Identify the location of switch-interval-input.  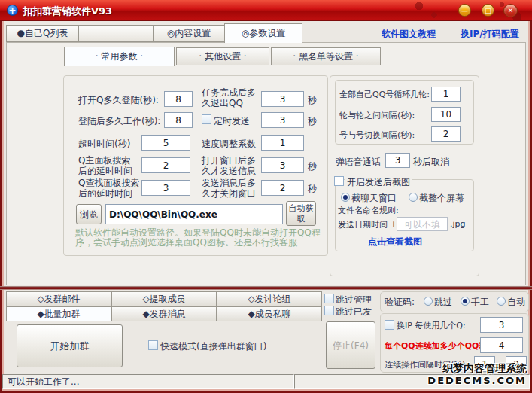
(445, 134).